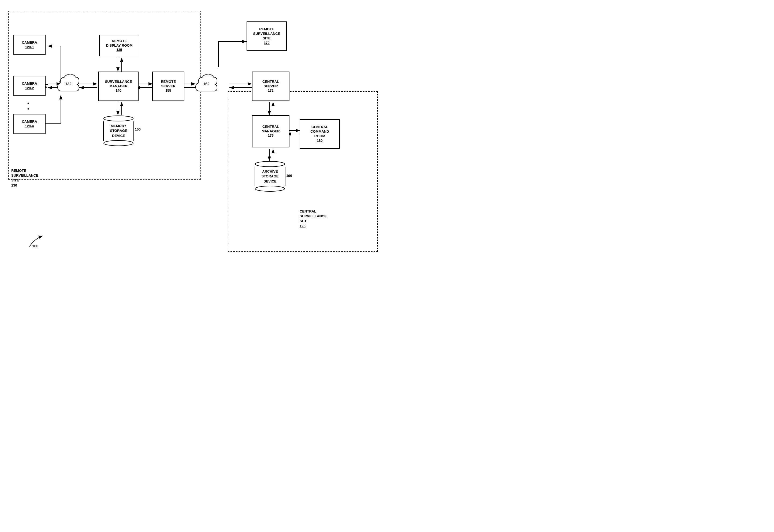 Image resolution: width=774 pixels, height=532 pixels. I want to click on network-132-cloud: 132, so click(68, 86).